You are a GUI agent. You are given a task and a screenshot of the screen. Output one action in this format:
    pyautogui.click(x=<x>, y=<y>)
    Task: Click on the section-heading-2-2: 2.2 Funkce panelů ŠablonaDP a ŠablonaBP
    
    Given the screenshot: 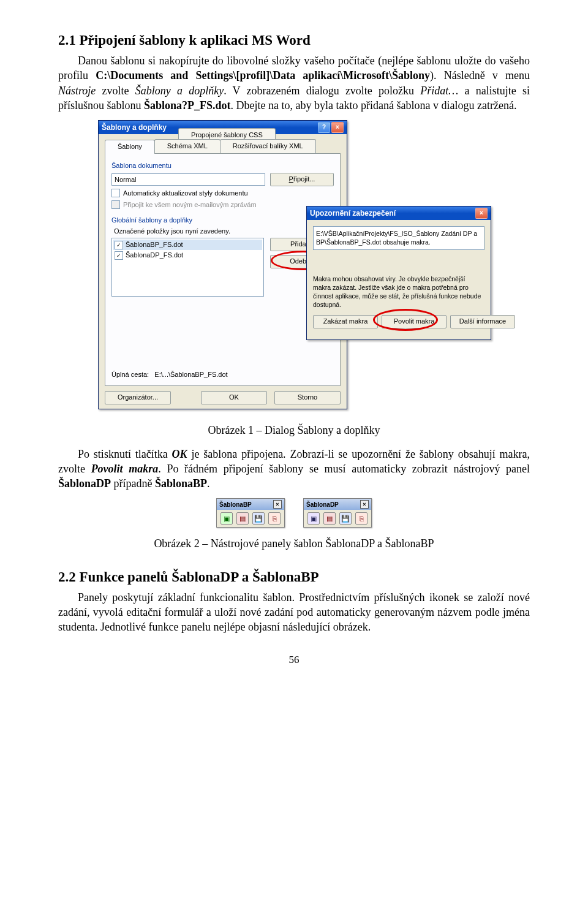 What is the action you would take?
    pyautogui.click(x=294, y=577)
    